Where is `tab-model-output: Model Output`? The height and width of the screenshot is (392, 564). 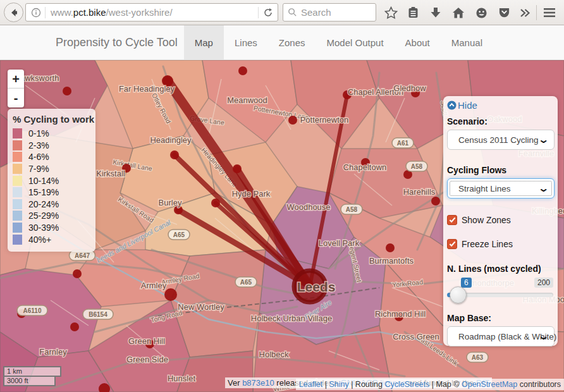
tab-model-output: Model Output is located at coordinates (355, 42).